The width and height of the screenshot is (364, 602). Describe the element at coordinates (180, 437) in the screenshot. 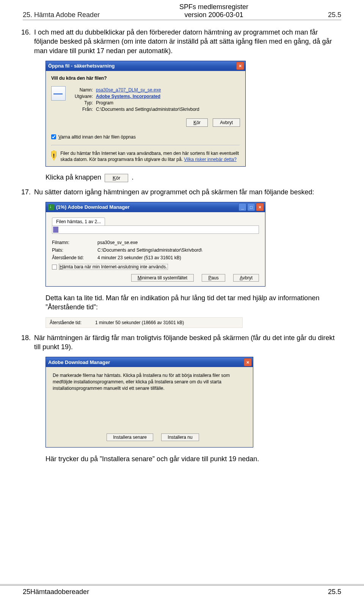

I see `install-now-button: Installera nu` at that location.